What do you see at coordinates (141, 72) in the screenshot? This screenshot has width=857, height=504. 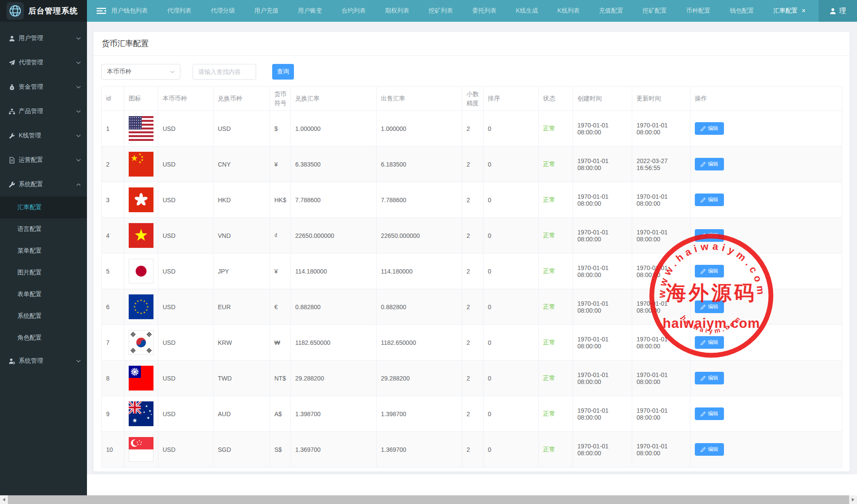 I see `currency-type-select: 本币币种` at bounding box center [141, 72].